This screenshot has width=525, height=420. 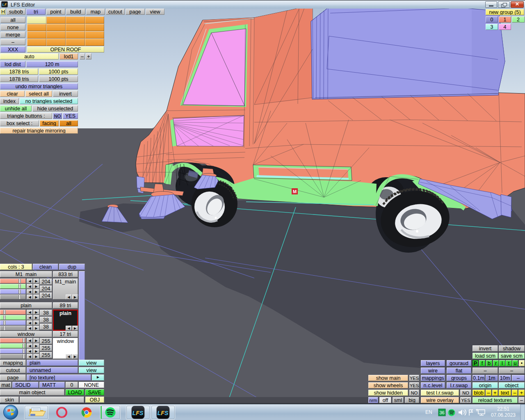 I want to click on svg-text: 22:51, so click(x=503, y=409).